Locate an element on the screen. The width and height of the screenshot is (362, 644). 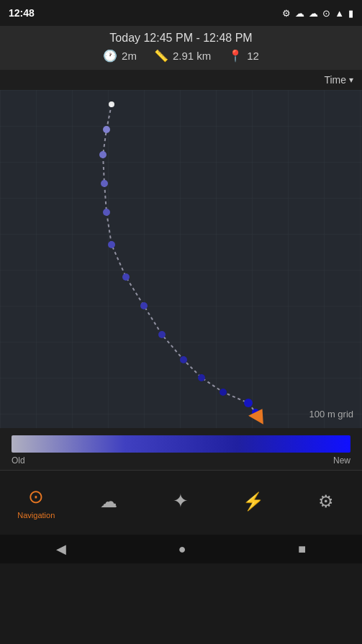
nav-item-angle: ⚡ is located at coordinates (253, 503).